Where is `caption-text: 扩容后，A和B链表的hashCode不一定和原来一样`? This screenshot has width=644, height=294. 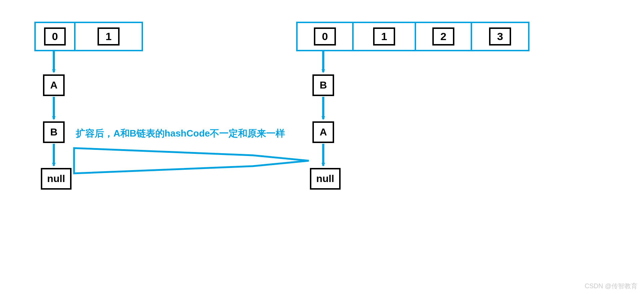
caption-text: 扩容后，A和B链表的hashCode不一定和原来一样 is located at coordinates (181, 134).